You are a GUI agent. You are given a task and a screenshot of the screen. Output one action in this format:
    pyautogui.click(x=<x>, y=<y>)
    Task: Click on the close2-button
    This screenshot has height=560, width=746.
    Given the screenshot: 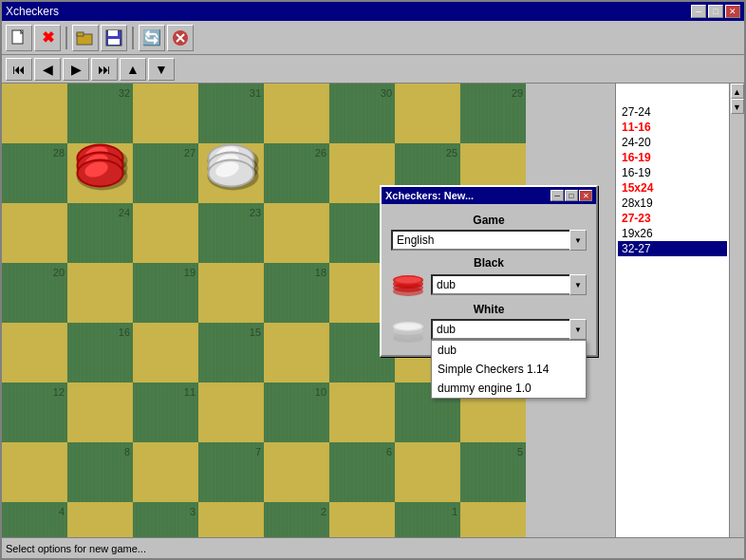 What is the action you would take?
    pyautogui.click(x=180, y=38)
    